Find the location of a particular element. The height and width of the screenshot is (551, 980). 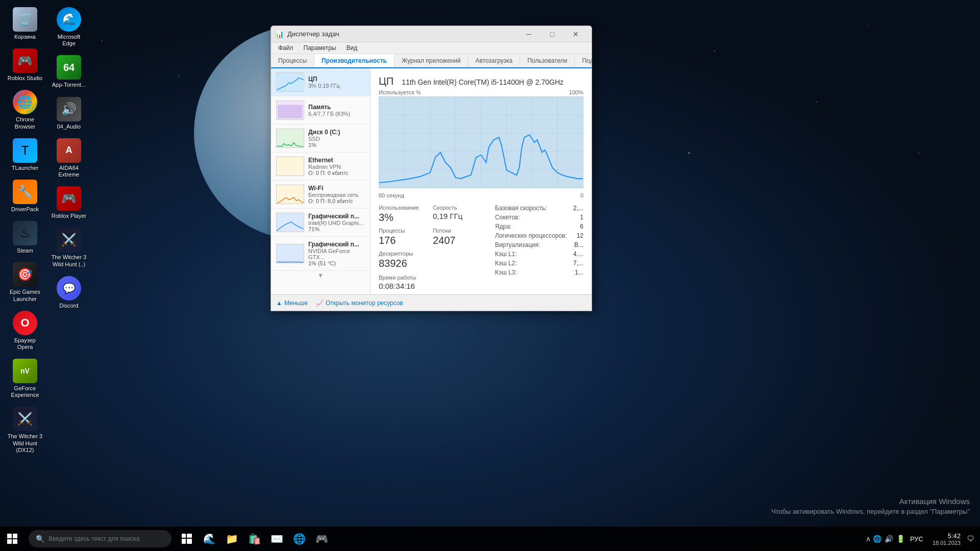

wifi-sub: Беспроводная сеть is located at coordinates (337, 195).